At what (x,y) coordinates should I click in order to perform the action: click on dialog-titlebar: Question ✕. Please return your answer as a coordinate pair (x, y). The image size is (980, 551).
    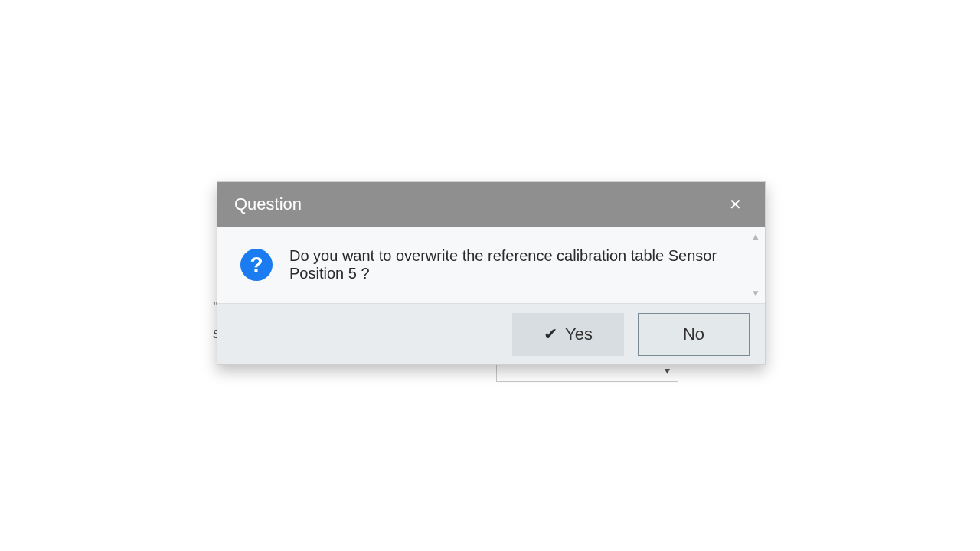
    Looking at the image, I should click on (492, 204).